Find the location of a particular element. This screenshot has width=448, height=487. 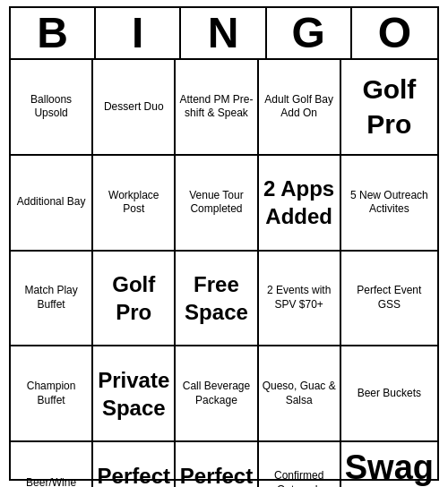

bingo-cell: Confirmed Outreach Event is located at coordinates (300, 465).